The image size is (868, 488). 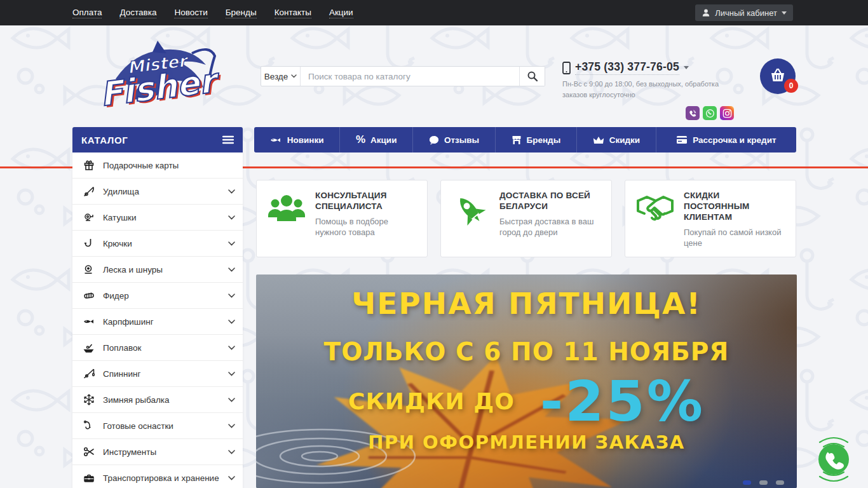 I want to click on catalog-item-hooks: Крючки, so click(x=158, y=244).